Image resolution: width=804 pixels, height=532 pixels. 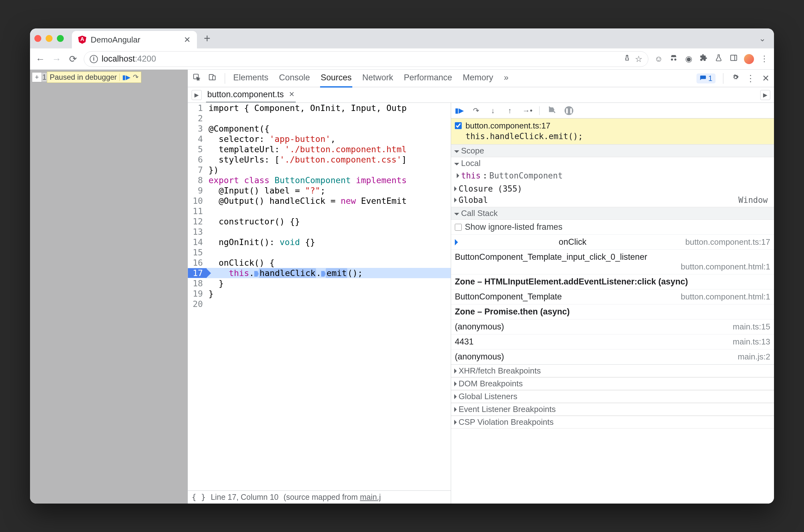 I want to click on callstack-frame: 4431main.ts:13, so click(x=613, y=342).